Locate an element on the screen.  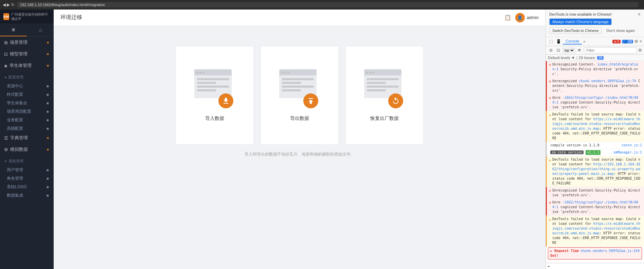
sidebar-star-sys-logo: ★ is located at coordinates (48, 187).